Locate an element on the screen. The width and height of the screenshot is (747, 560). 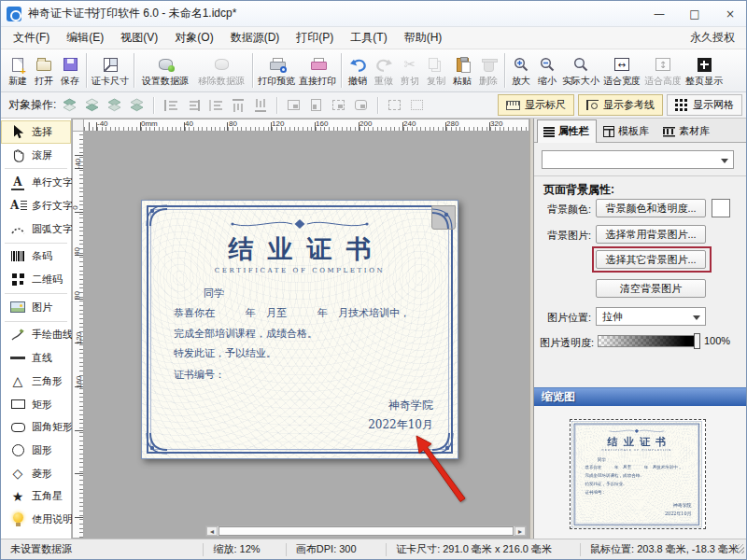
show-grid-toggle: 显示网格 is located at coordinates (704, 105).